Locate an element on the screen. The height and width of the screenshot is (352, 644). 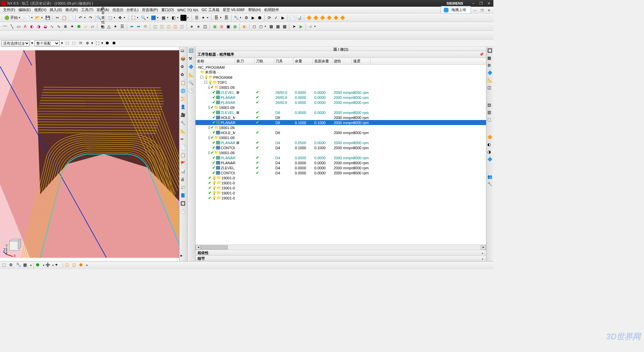
post-icon: 📄 is located at coordinates (292, 18).